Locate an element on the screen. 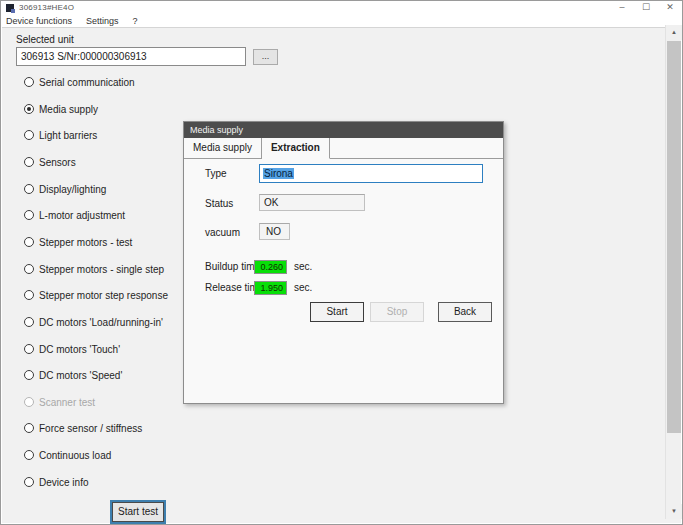 The height and width of the screenshot is (525, 683). release-time-value: 1.950 is located at coordinates (270, 288).